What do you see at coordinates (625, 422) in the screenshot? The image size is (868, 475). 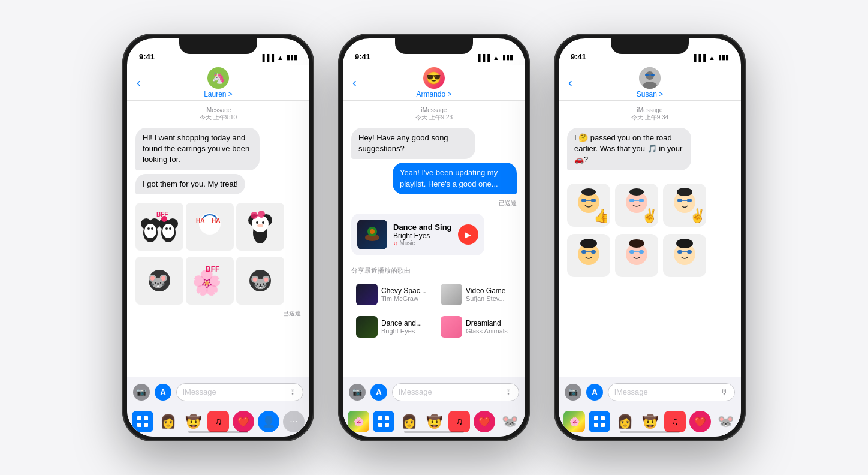 I see `tray-memoji-3: 👩` at bounding box center [625, 422].